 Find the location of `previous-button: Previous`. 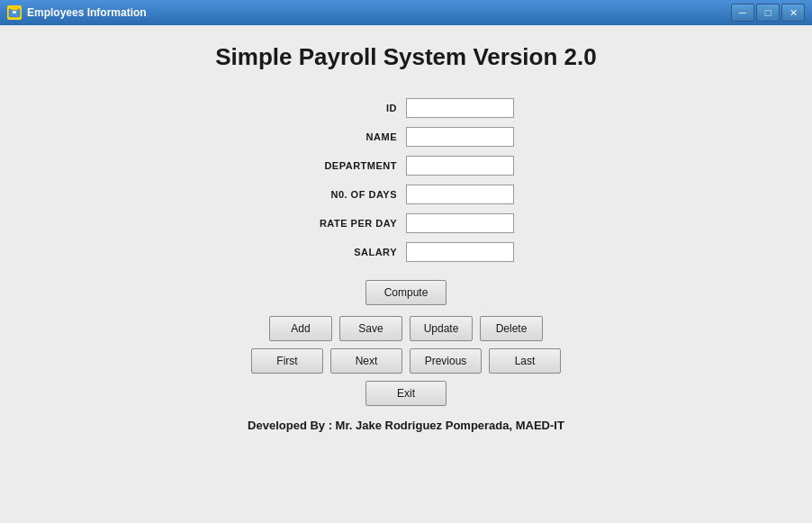

previous-button: Previous is located at coordinates (446, 361).